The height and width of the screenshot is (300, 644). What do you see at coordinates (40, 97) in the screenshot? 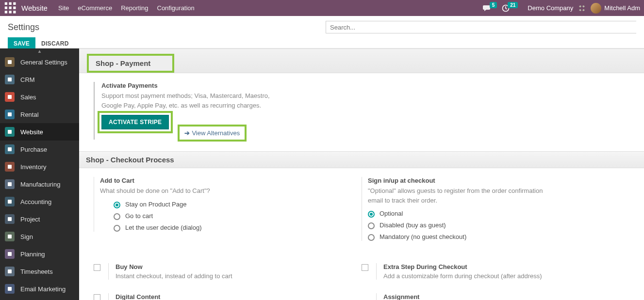
I see `sidebar-item-sales: Sales` at bounding box center [40, 97].